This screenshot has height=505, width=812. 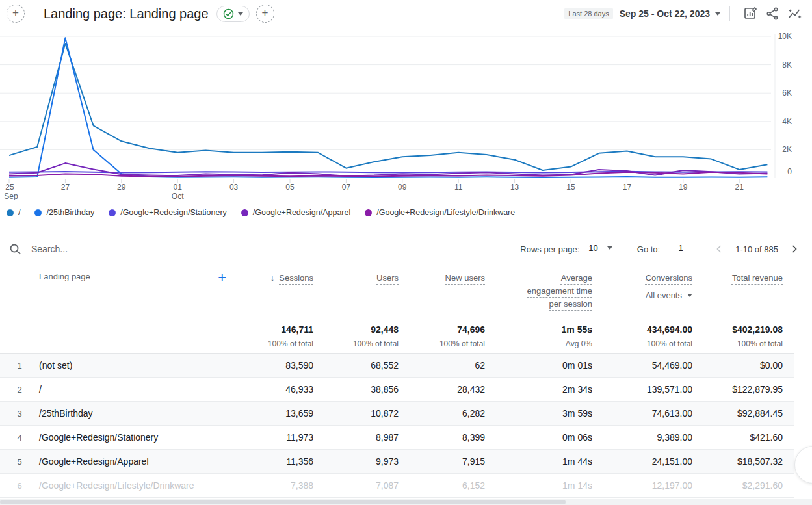 I want to click on metric-header-label: Total revenue, so click(x=757, y=278).